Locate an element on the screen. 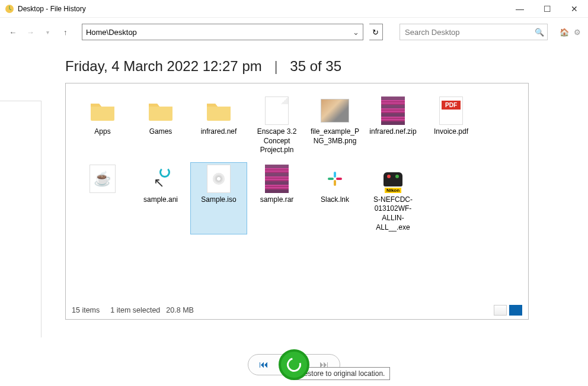 This screenshot has width=588, height=386. file-icon: Nikon is located at coordinates (393, 179).